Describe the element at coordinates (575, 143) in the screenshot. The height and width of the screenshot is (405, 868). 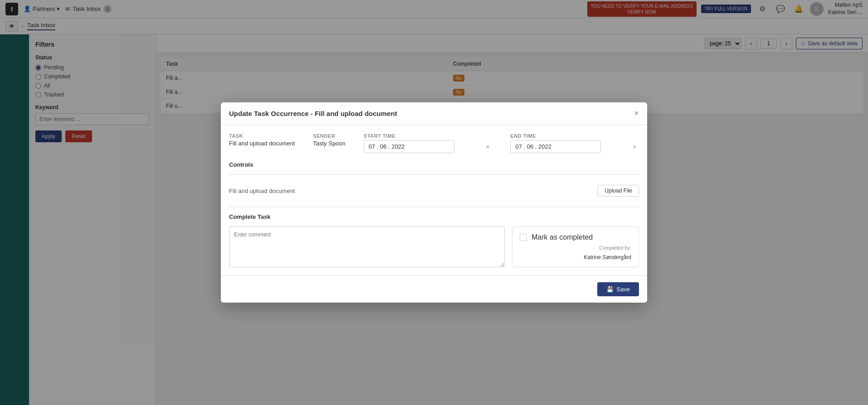
I see `end-time-group: End time ×` at that location.